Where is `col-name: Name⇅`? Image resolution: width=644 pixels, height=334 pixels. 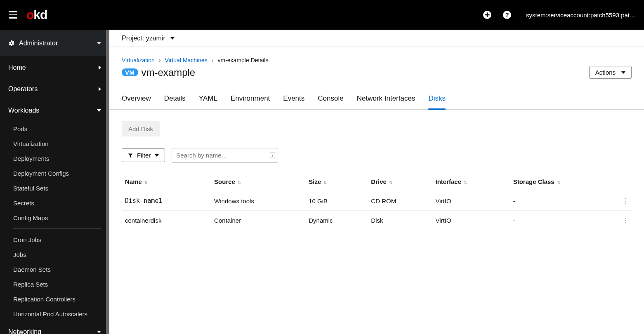
col-name: Name⇅ is located at coordinates (166, 182).